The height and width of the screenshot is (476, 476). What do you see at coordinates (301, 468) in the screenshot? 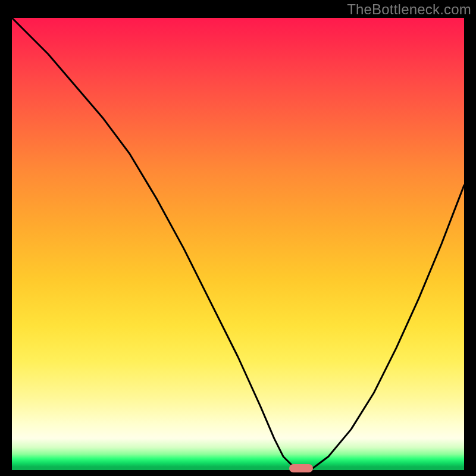
I see `optimal-point-marker` at bounding box center [301, 468].